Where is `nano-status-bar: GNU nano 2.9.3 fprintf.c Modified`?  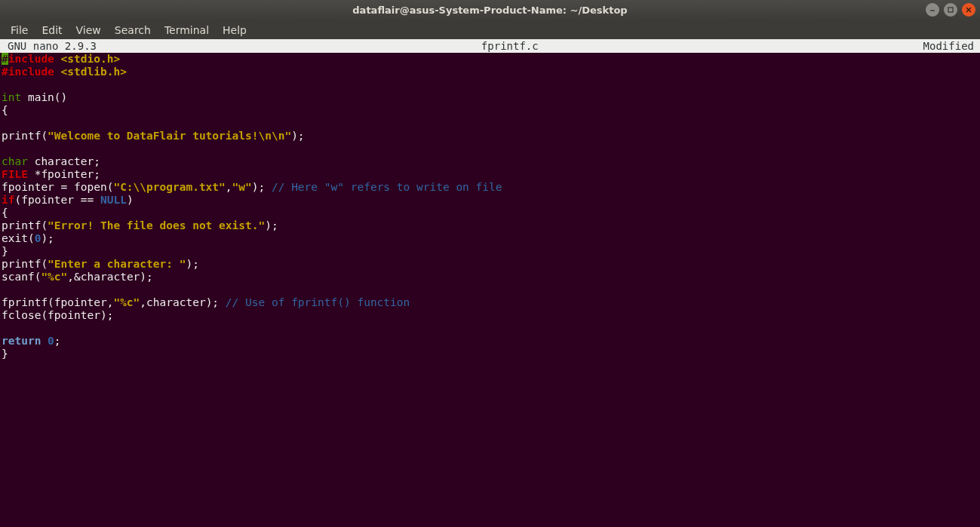 nano-status-bar: GNU nano 2.9.3 fprintf.c Modified is located at coordinates (490, 46).